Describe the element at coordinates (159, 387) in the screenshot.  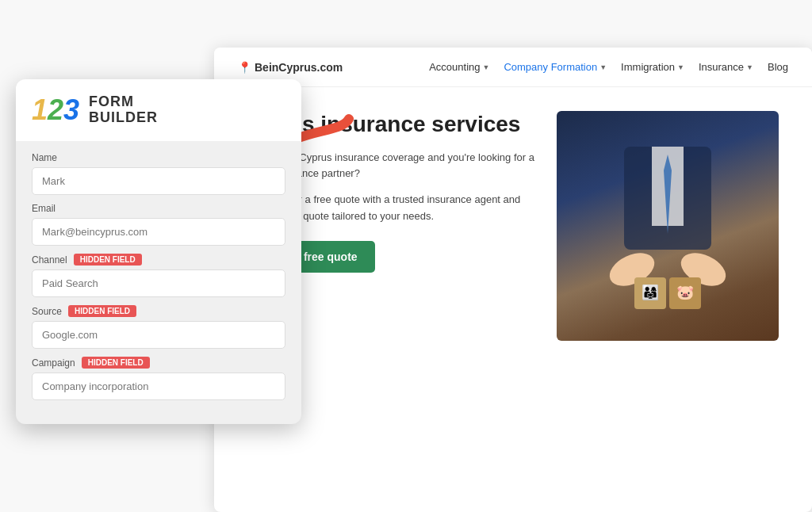
I see `campaign-input` at that location.